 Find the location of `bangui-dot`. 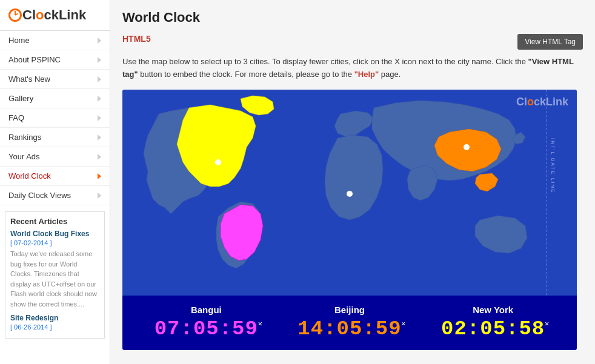

bangui-dot is located at coordinates (350, 194).